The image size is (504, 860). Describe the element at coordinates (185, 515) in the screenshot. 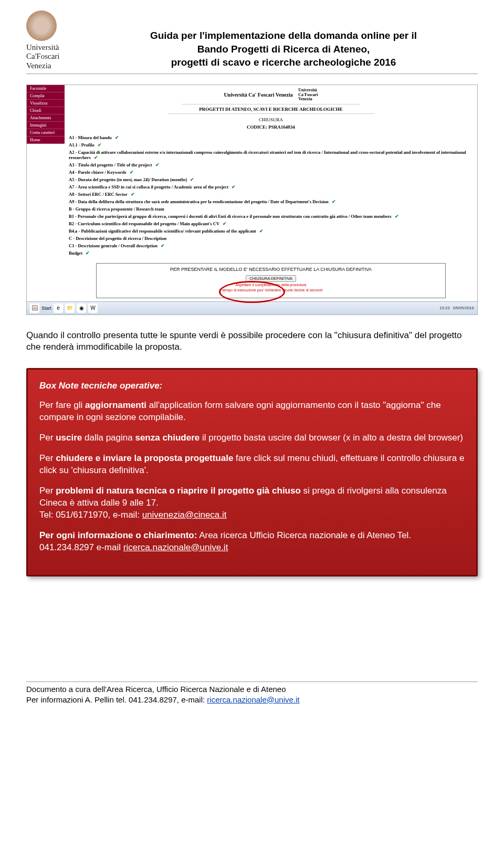

I see `cineca-email-link: univenezia@cineca.it` at that location.